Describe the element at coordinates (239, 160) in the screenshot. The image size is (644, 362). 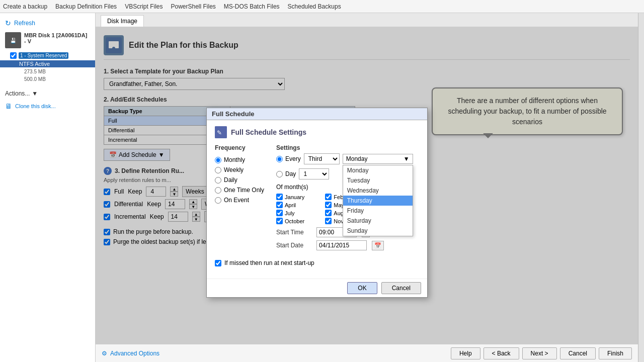
I see `freq-monthly-row: Monthly` at that location.